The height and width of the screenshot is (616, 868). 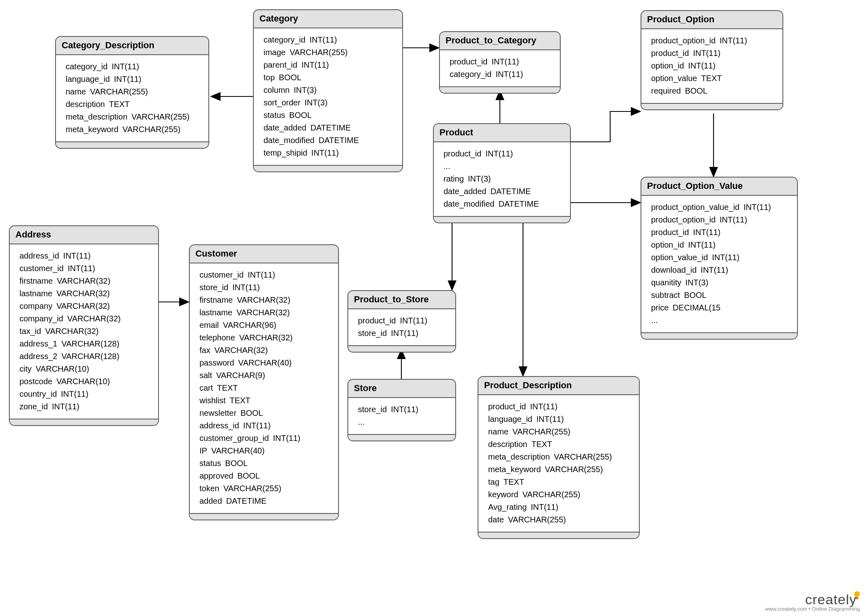 I want to click on table-field: approvedBOOL, so click(x=265, y=476).